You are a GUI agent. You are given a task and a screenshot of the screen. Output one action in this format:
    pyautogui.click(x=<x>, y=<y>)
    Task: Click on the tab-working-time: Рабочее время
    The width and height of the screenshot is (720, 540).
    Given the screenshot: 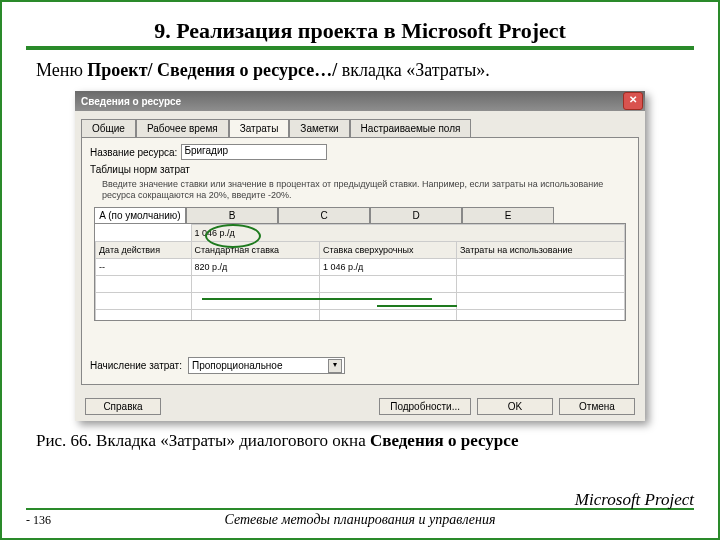 What is the action you would take?
    pyautogui.click(x=182, y=128)
    